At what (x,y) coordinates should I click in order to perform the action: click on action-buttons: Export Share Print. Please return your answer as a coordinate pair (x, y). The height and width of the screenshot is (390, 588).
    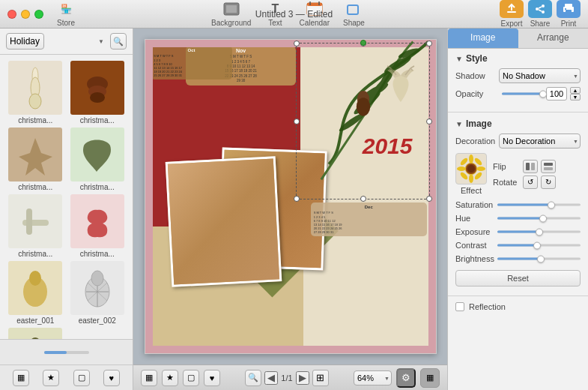
    Looking at the image, I should click on (540, 14).